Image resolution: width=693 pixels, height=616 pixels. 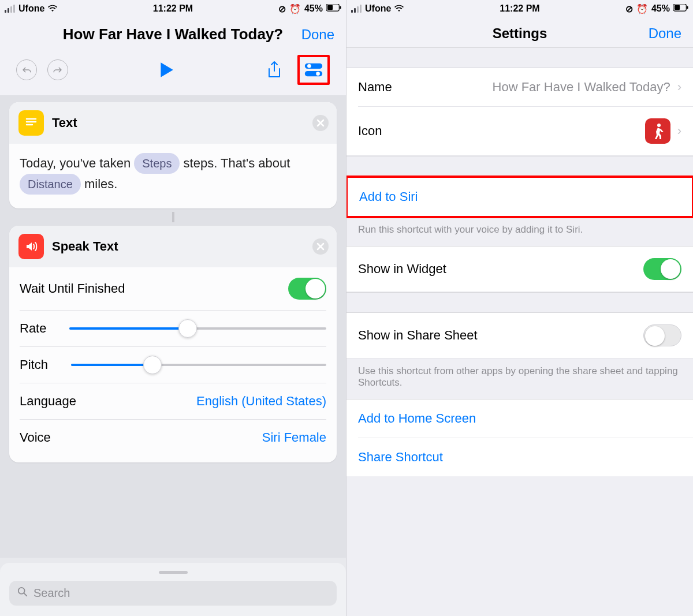 What do you see at coordinates (321, 247) in the screenshot?
I see `speak-card-close-button` at bounding box center [321, 247].